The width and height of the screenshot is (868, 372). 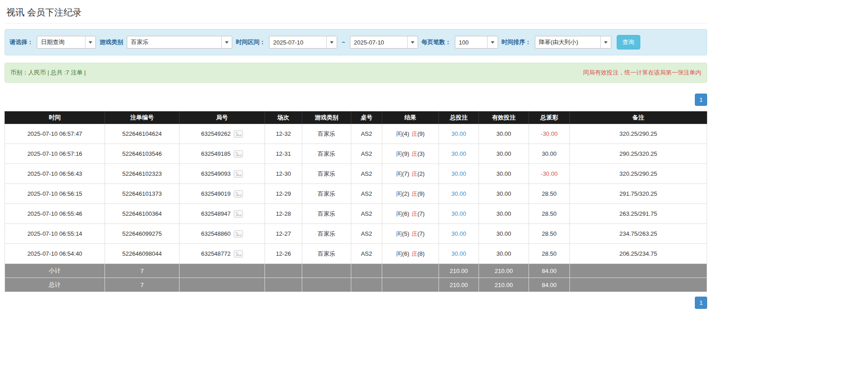 What do you see at coordinates (356, 254) in the screenshot?
I see `table-row: 2025-07-10 06:54:40 522646098044 6325487…` at bounding box center [356, 254].